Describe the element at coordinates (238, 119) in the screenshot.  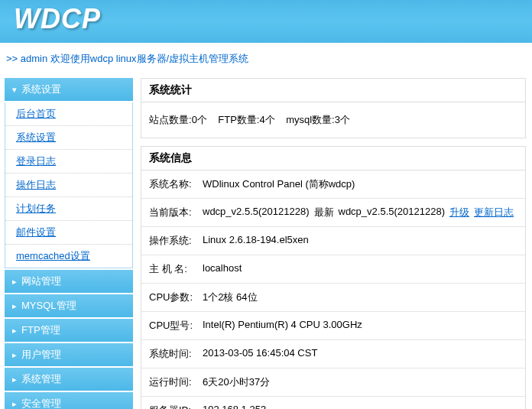
I see `ftp-count-label: FTP数量:` at that location.